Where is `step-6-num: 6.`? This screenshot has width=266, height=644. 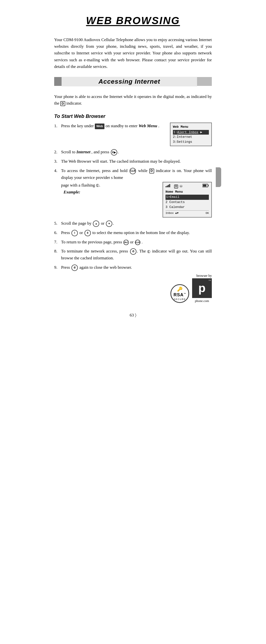 step-6-num: 6. is located at coordinates (58, 232).